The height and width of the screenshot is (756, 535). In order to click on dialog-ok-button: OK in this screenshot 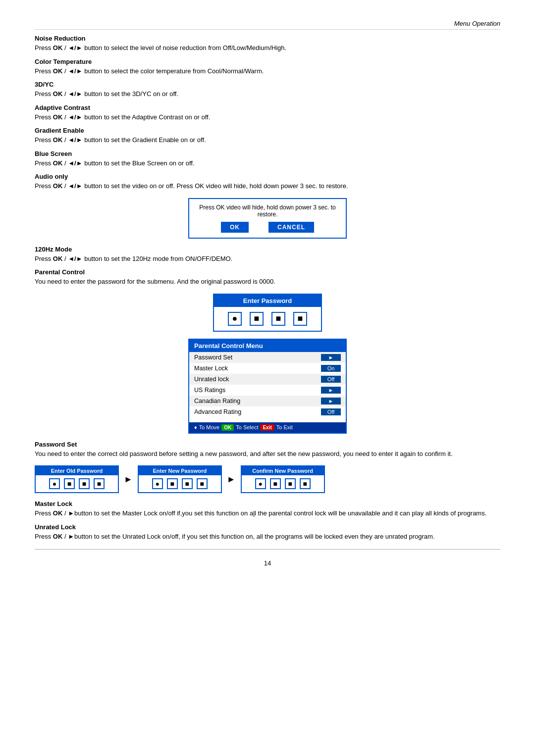, I will do `click(235, 227)`.